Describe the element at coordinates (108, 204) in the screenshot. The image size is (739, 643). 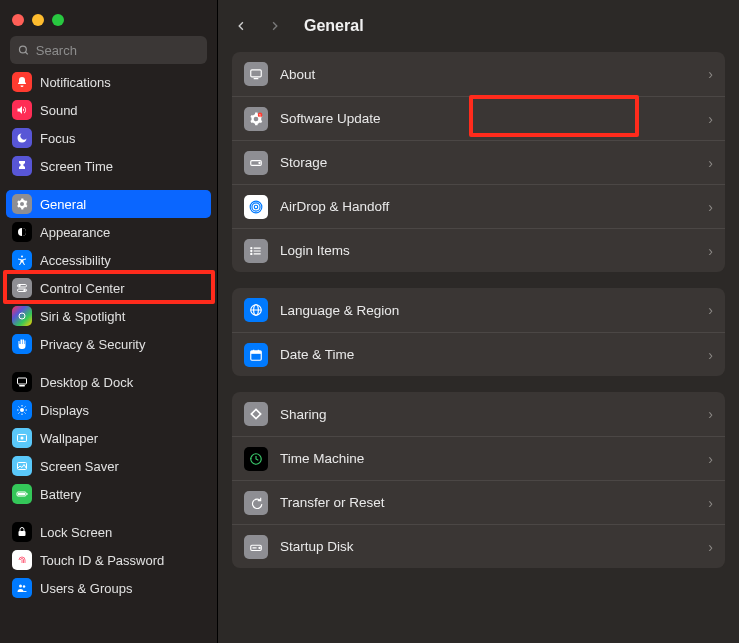
I see `sidebar-item-general: General` at that location.